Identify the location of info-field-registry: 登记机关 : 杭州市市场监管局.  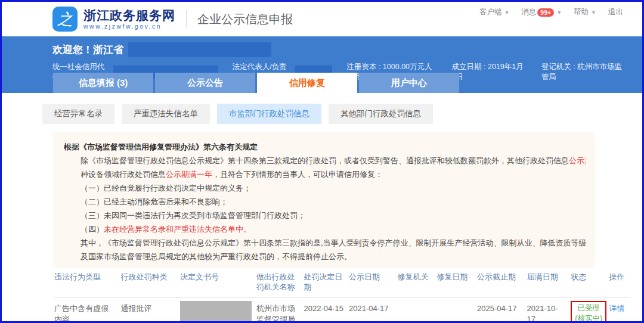
(584, 72).